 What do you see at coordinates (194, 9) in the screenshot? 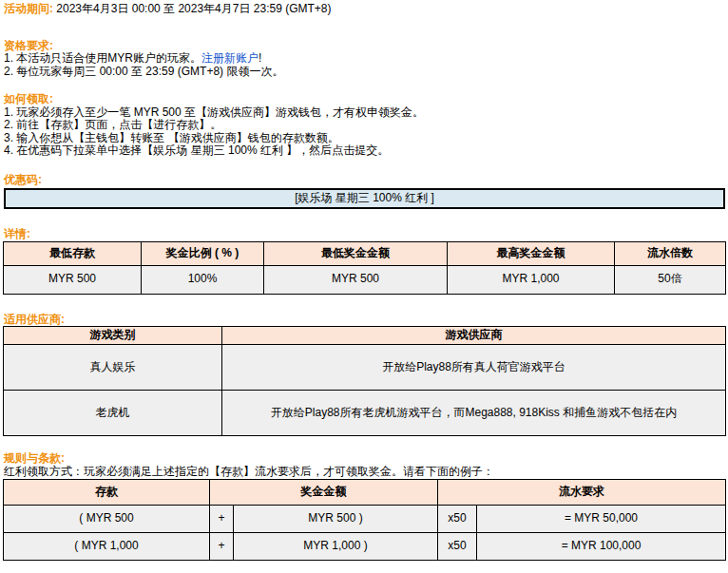
I see `activity-period-value: 2023年4月3日 00:00 至 2023年4月7日 23:59 (GMT+8…` at bounding box center [194, 9].